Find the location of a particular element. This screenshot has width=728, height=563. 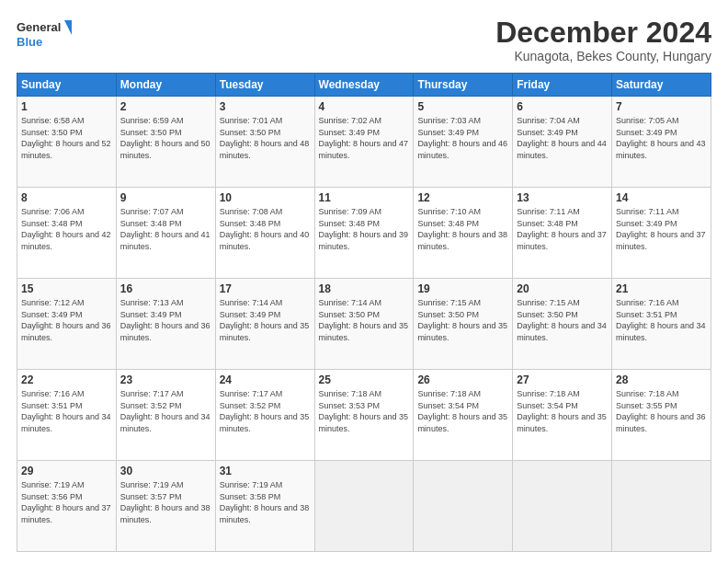

day-number: 10 is located at coordinates (265, 198).